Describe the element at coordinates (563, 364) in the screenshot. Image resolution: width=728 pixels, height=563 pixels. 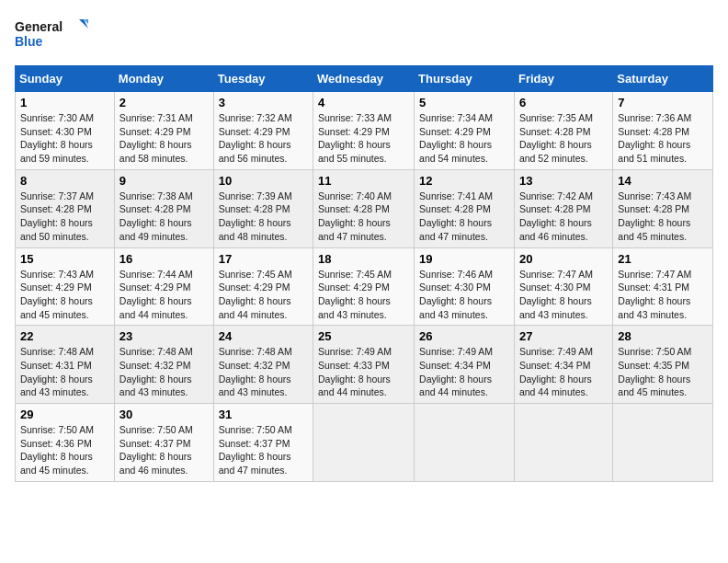
I see `calendar-day-cell: 27 Sunrise: 7:49 AM Sunset: 4:34 PM Dayl…` at that location.